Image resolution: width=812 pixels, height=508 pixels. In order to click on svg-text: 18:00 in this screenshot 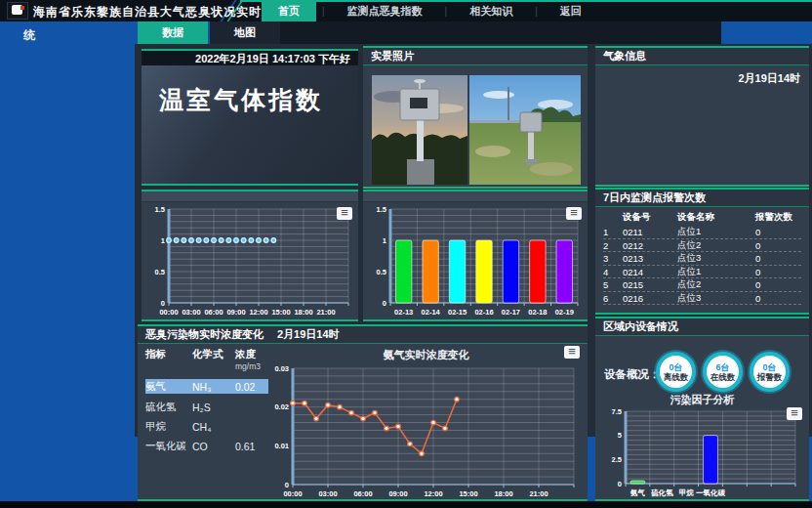, I will do `click(504, 494)`.